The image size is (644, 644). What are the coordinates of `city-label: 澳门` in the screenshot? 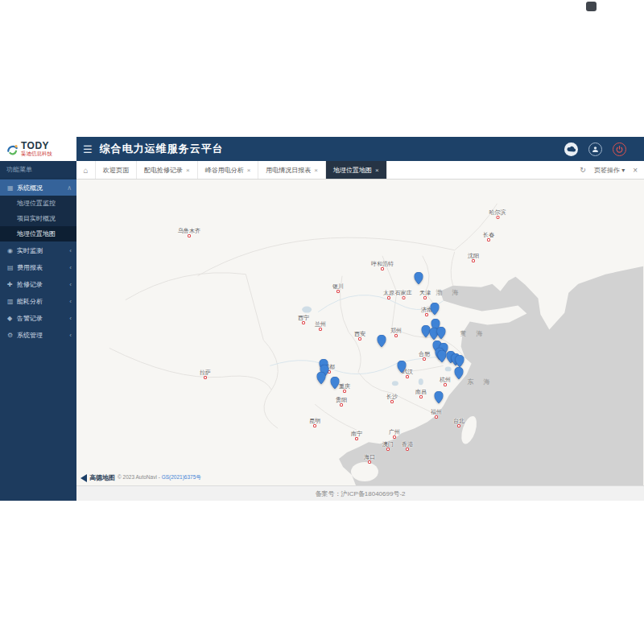 It's located at (388, 446).